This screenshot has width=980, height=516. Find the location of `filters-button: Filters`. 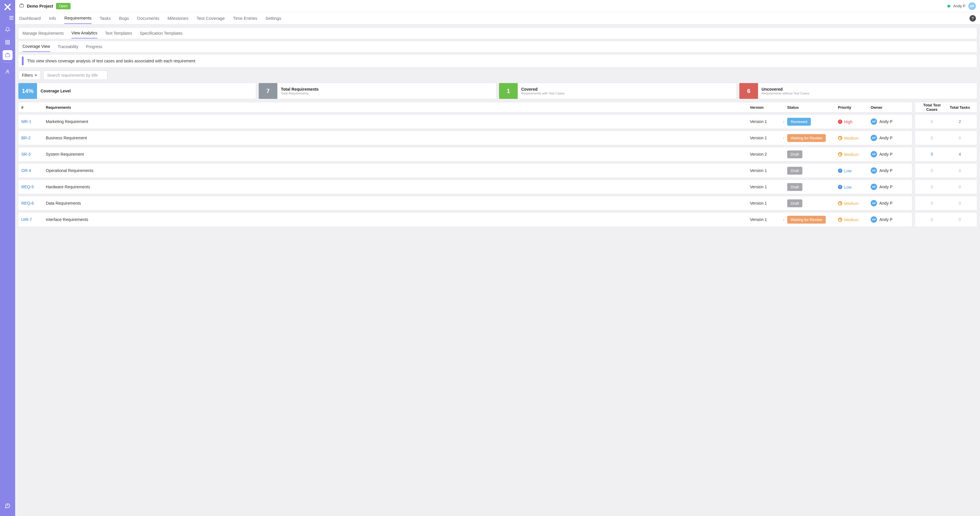

filters-button: Filters is located at coordinates (30, 75).